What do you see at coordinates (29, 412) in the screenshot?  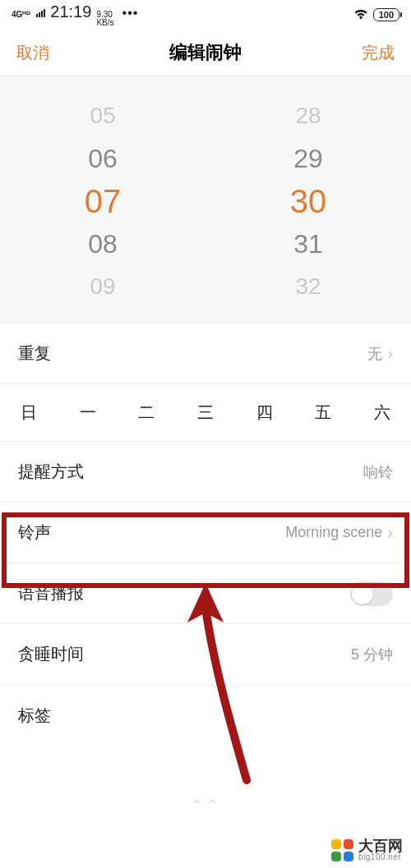 I see `day-sun: 日` at bounding box center [29, 412].